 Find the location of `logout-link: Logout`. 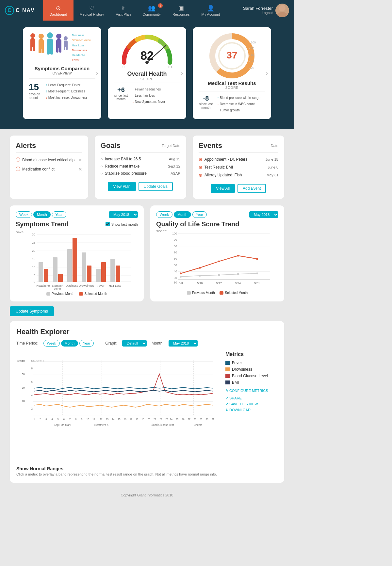

logout-link: Logout is located at coordinates (258, 13).